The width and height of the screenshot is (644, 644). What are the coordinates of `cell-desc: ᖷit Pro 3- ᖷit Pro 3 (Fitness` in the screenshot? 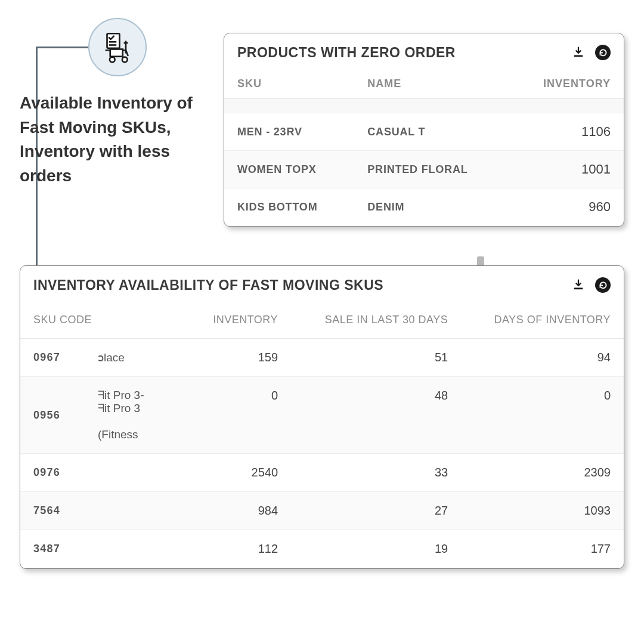 It's located at (143, 415).